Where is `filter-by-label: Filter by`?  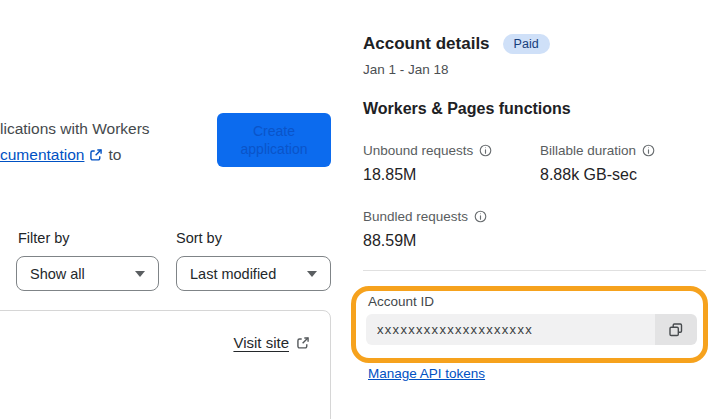
filter-by-label: Filter by is located at coordinates (44, 238).